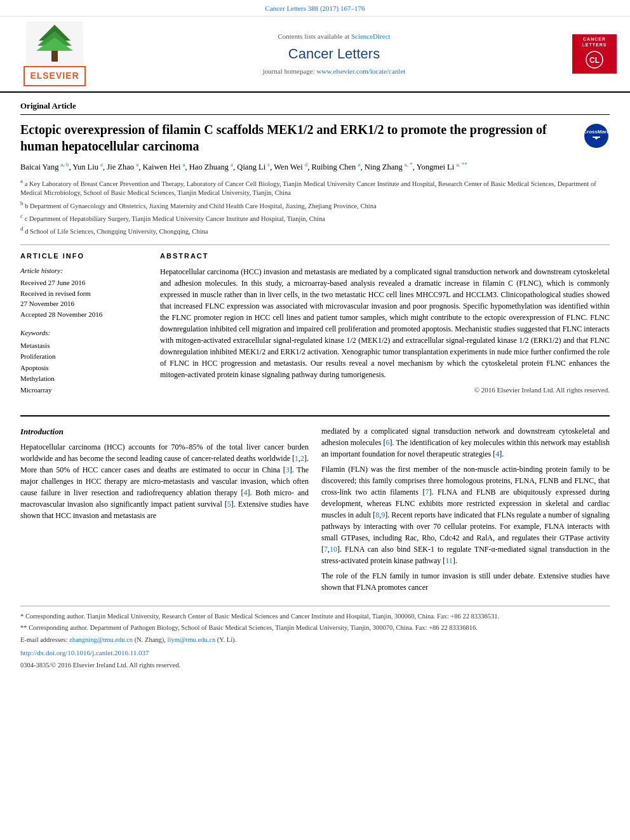  I want to click on intro-paragraph-2: mediated by a complicated signal transdu…, so click(466, 443).